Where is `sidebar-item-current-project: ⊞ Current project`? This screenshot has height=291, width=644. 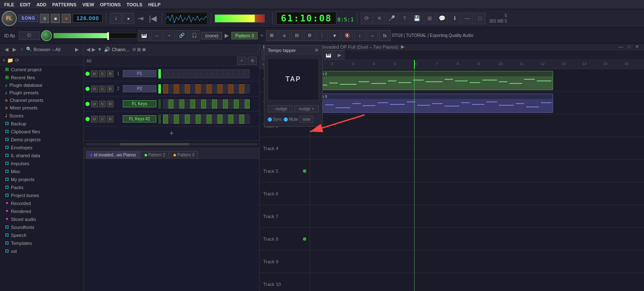
sidebar-item-current-project: ⊞ Current project is located at coordinates (42, 70).